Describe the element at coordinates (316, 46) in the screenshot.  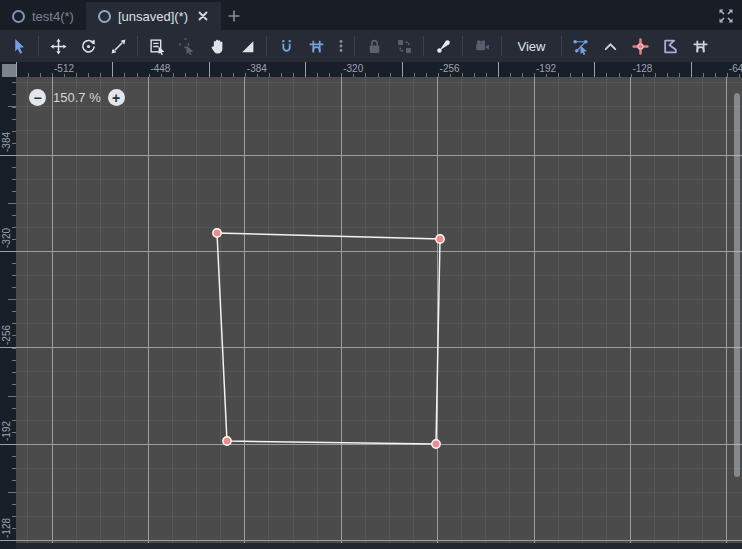
I see `grid-snap-button` at that location.